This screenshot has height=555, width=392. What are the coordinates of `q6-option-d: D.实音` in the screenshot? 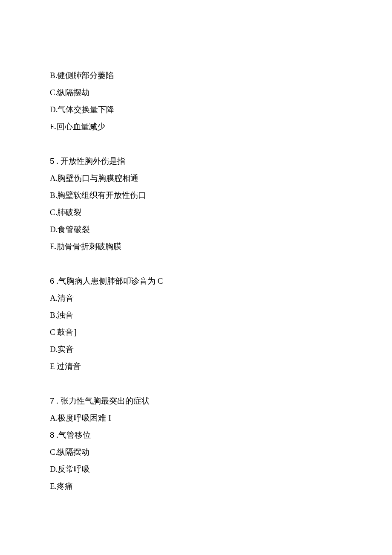 It's located at (199, 349).